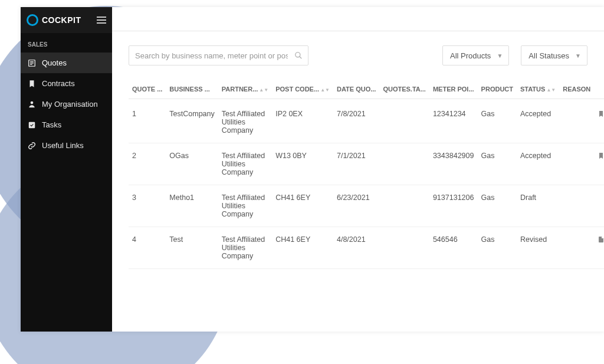 This screenshot has width=604, height=364. Describe the element at coordinates (147, 164) in the screenshot. I see `table-cell: 2` at that location.